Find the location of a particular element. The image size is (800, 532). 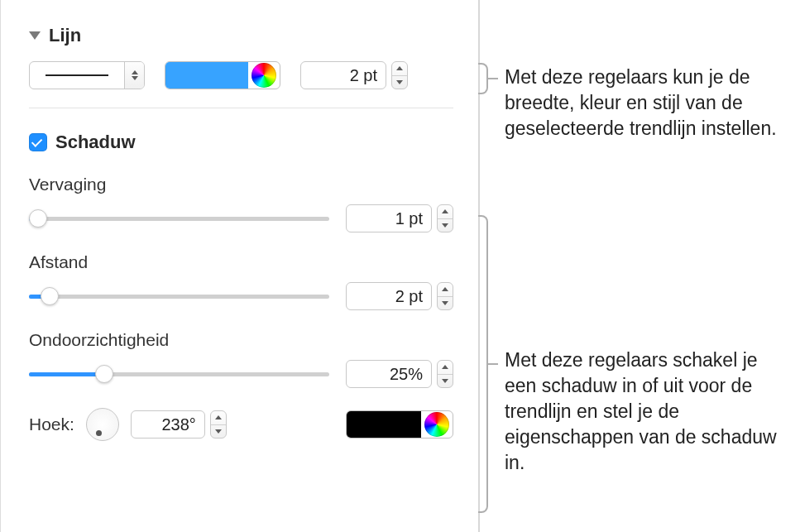

line-section-header: Lijn is located at coordinates (242, 36).